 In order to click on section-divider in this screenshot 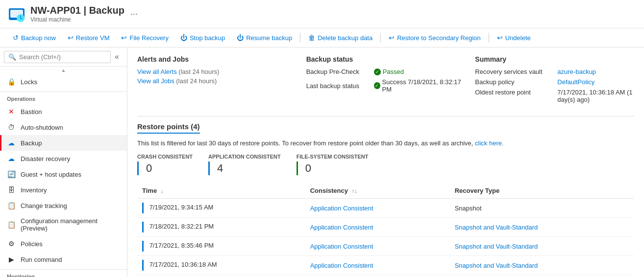, I will do `click(386, 116)`.